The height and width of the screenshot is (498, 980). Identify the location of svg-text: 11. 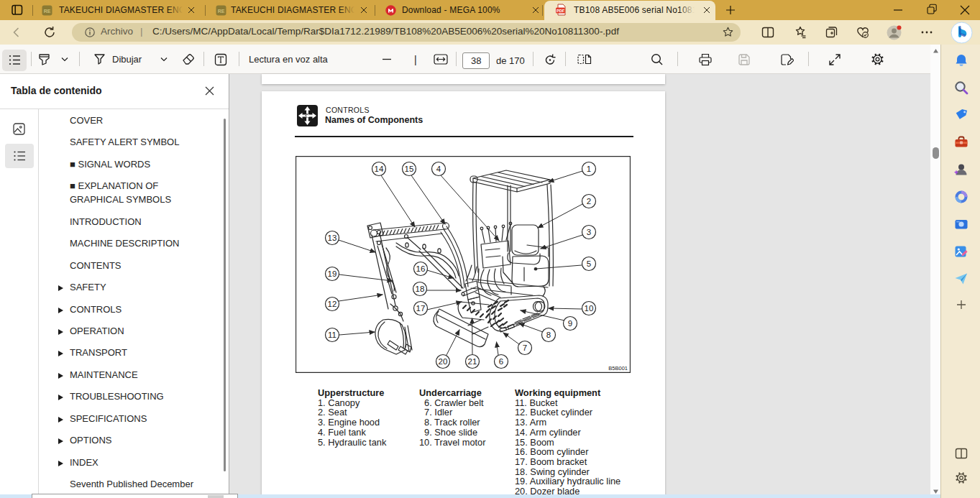
(332, 335).